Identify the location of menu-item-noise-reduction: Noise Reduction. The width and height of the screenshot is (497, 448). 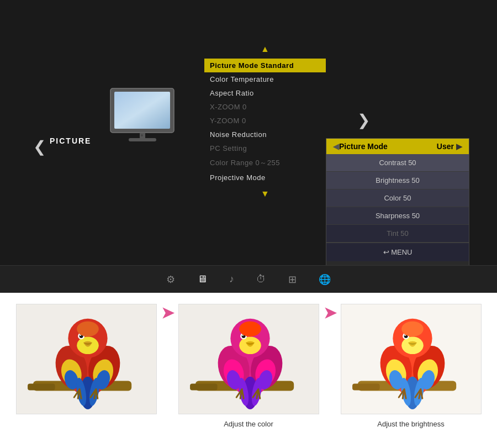
(265, 135).